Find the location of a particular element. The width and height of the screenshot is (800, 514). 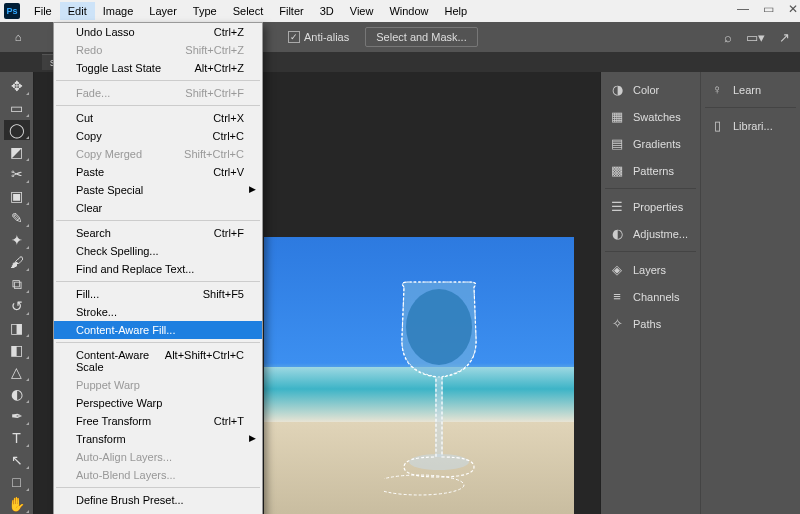

tool-crop: ✂ is located at coordinates (17, 174).